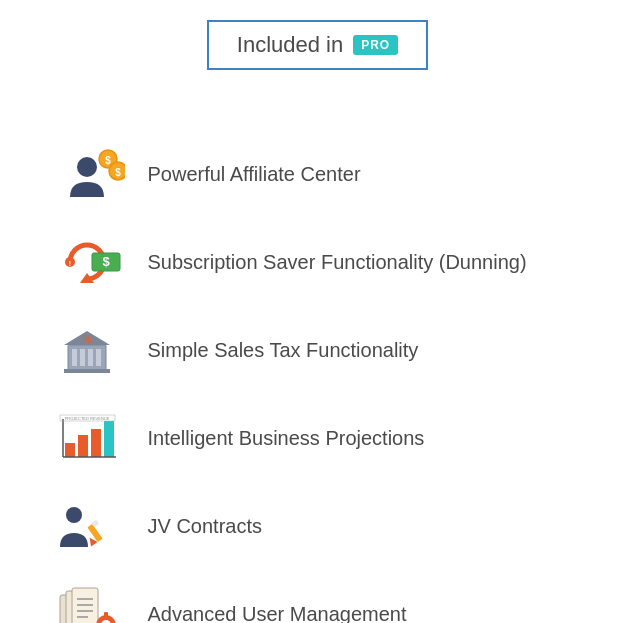  What do you see at coordinates (318, 526) in the screenshot?
I see `feature-item-contracts: JV Contracts` at bounding box center [318, 526].